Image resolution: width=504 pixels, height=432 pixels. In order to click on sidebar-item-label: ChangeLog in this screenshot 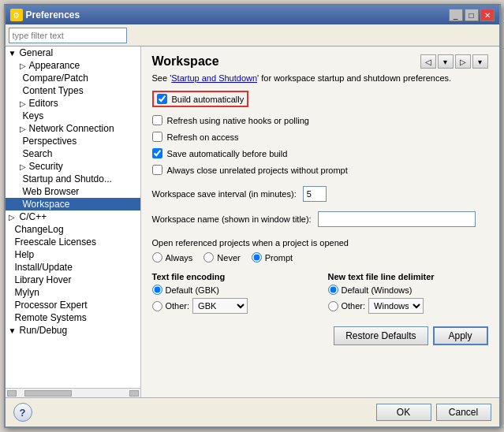, I will do `click(39, 229)`.